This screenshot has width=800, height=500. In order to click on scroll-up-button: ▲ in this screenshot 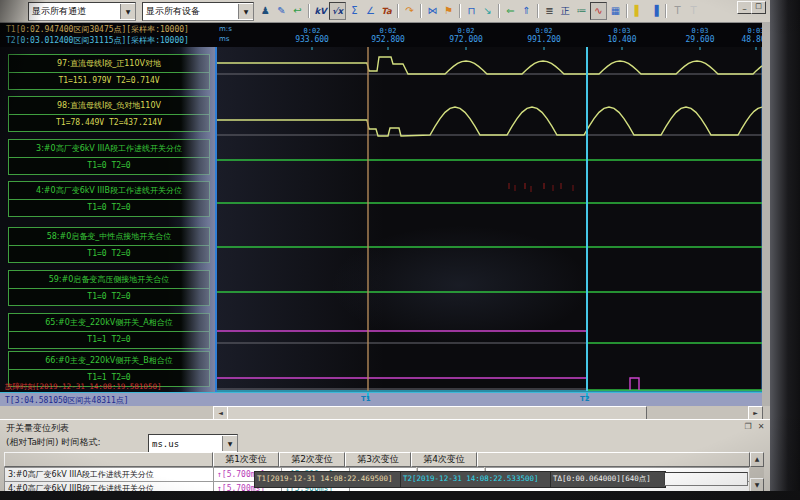, I will do `click(757, 460)`.